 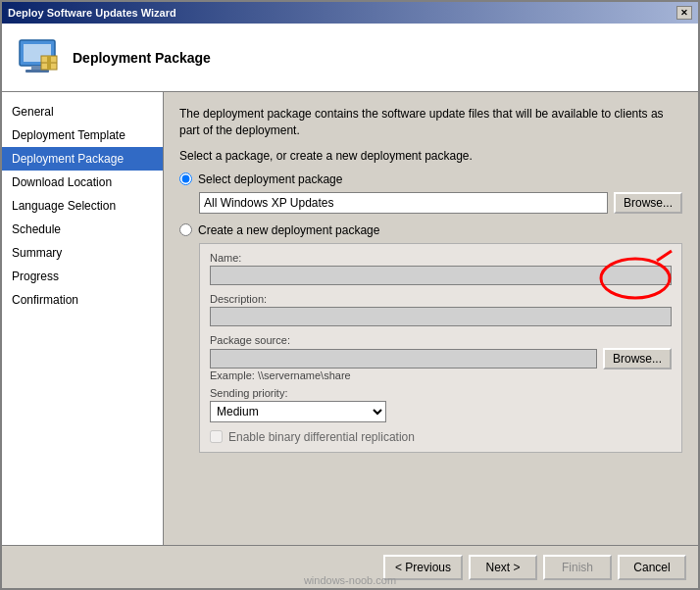 I want to click on header-icon, so click(x=37, y=58).